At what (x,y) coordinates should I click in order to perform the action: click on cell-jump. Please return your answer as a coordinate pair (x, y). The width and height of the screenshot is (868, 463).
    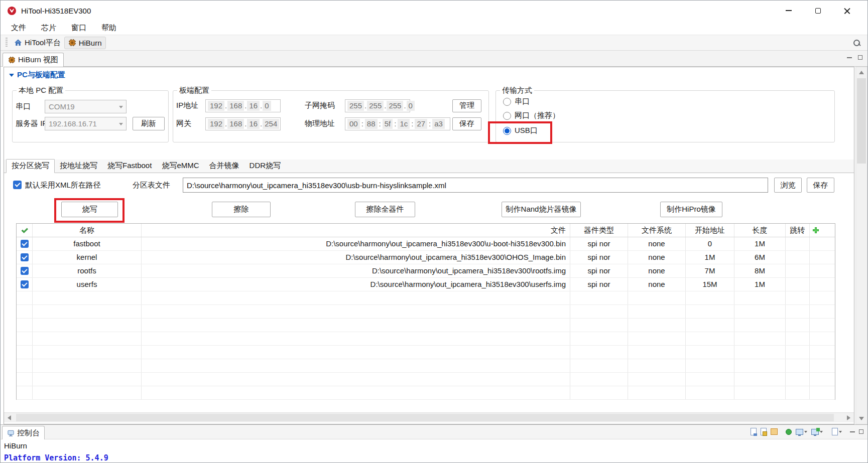
    Looking at the image, I should click on (798, 257).